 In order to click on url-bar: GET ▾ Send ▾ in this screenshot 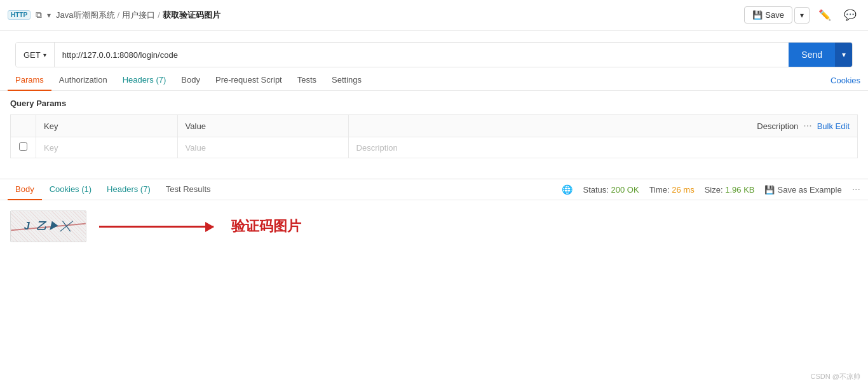, I will do `click(434, 55)`.